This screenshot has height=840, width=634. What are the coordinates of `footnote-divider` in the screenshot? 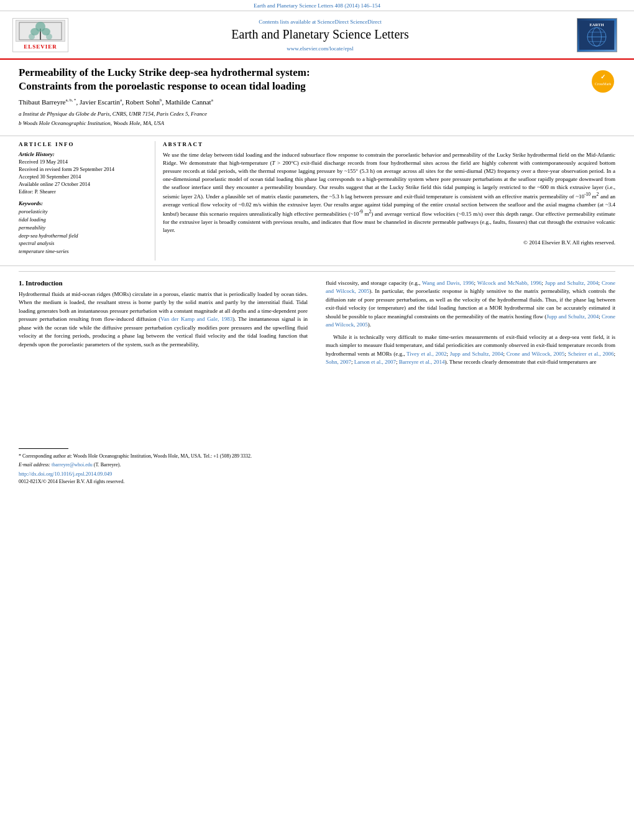 It's located at (44, 450).